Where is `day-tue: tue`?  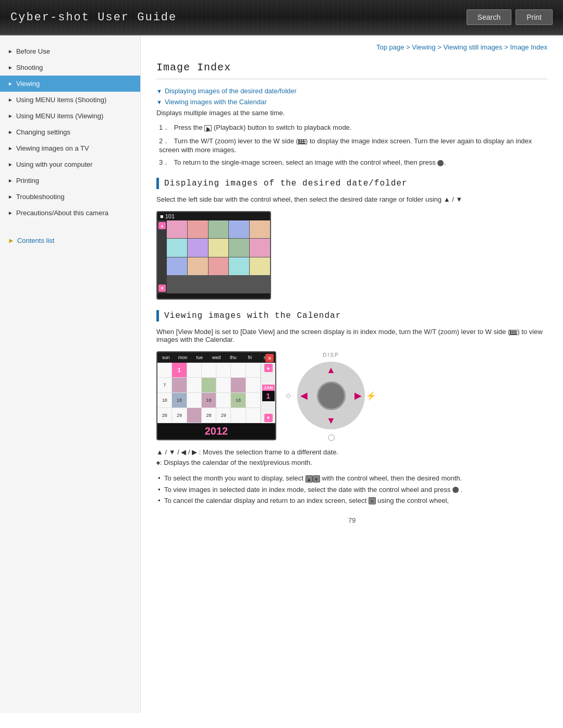 day-tue: tue is located at coordinates (200, 357).